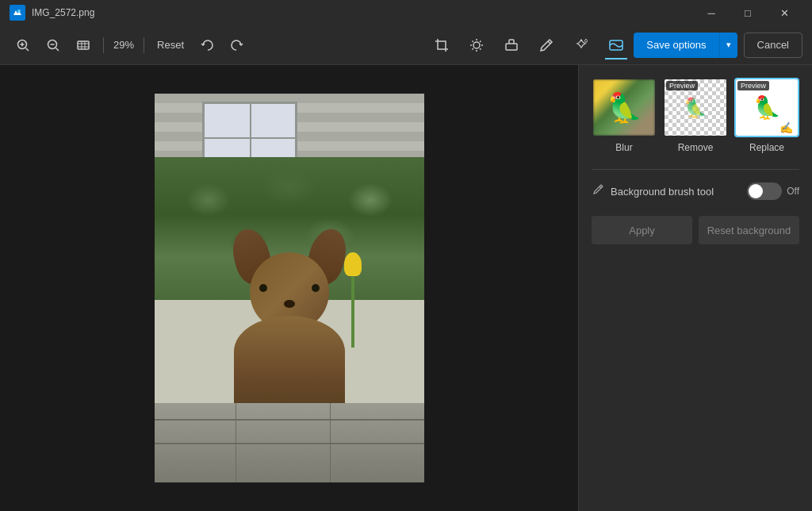 This screenshot has height=511, width=812. Describe the element at coordinates (767, 148) in the screenshot. I see `bg-replace-label: Replace` at that location.